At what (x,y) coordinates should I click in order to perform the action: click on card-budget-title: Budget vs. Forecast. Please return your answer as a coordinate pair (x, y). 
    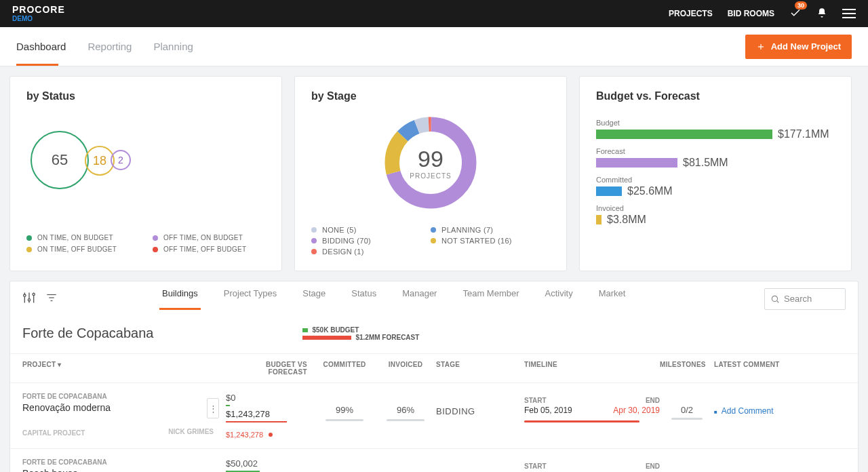
    Looking at the image, I should click on (715, 96).